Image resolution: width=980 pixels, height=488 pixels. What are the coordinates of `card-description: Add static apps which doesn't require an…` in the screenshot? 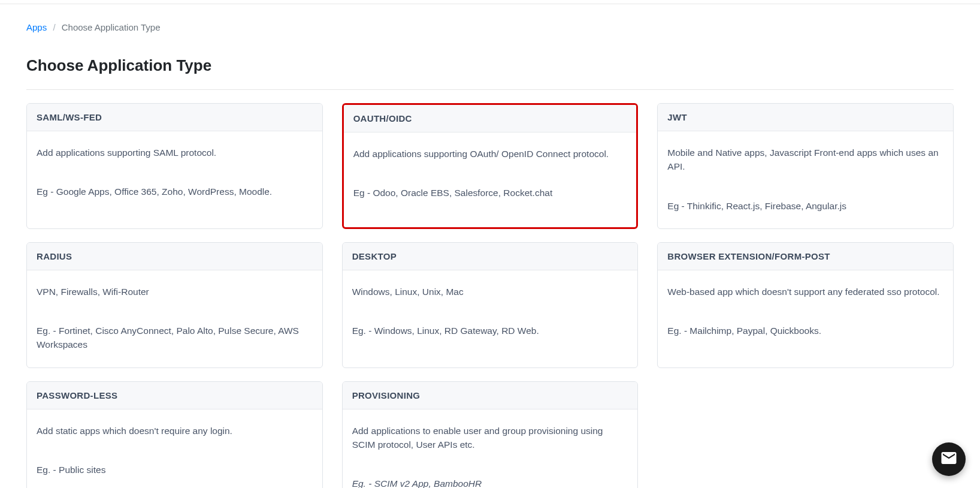 It's located at (175, 430).